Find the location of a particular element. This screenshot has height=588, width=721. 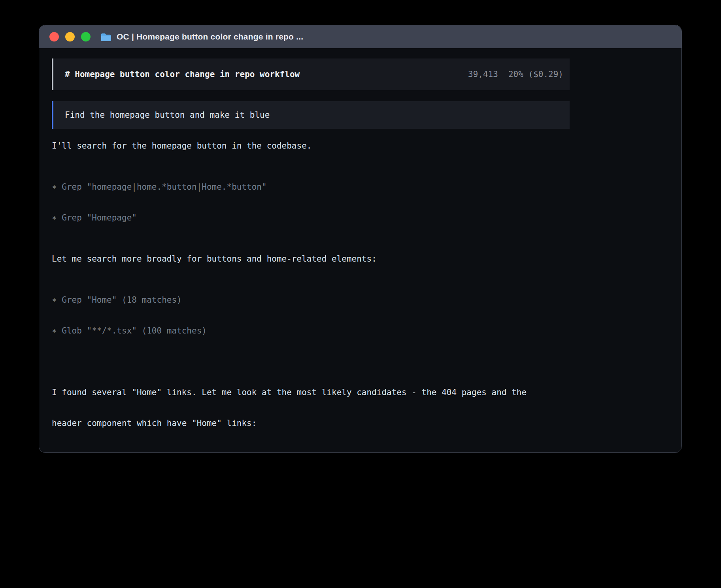

context-cost: 20% ($0.29) is located at coordinates (536, 74).